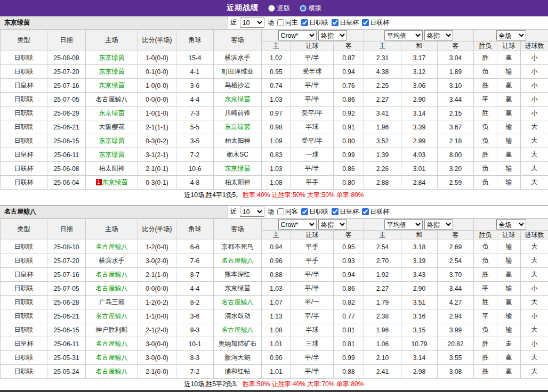  Describe the element at coordinates (67, 40) in the screenshot. I see `col-date: 日期` at that location.